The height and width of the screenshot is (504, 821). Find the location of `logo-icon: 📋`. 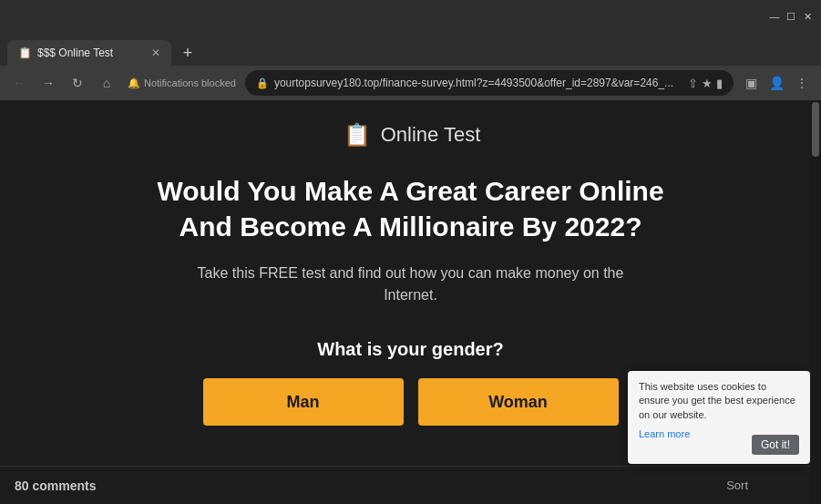

logo-icon: 📋 is located at coordinates (357, 135).